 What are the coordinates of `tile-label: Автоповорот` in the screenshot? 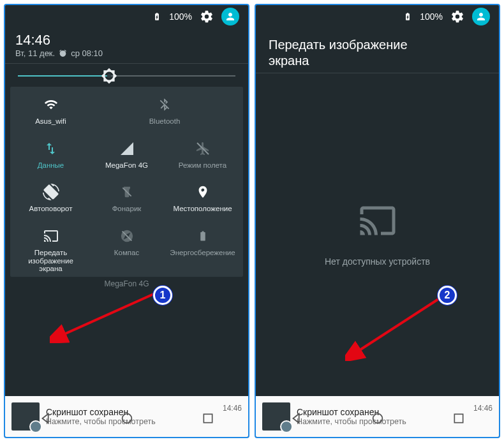 It's located at (51, 209).